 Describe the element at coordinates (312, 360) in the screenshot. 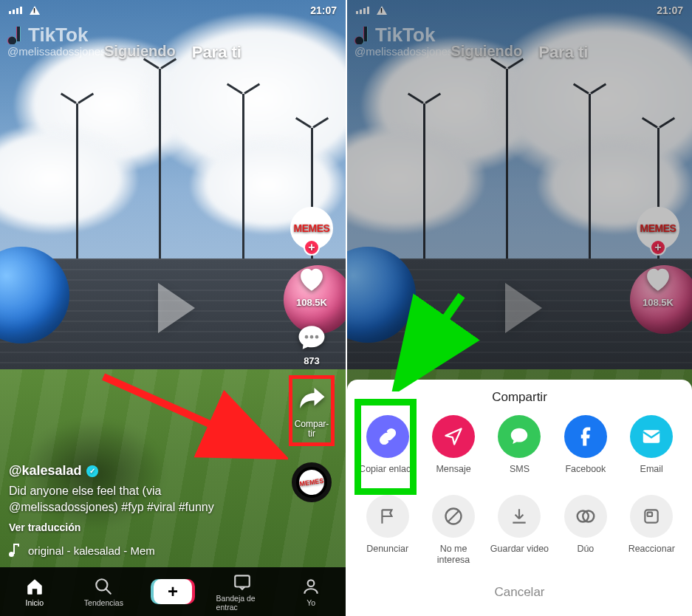

I see `comment-count: 873` at that location.